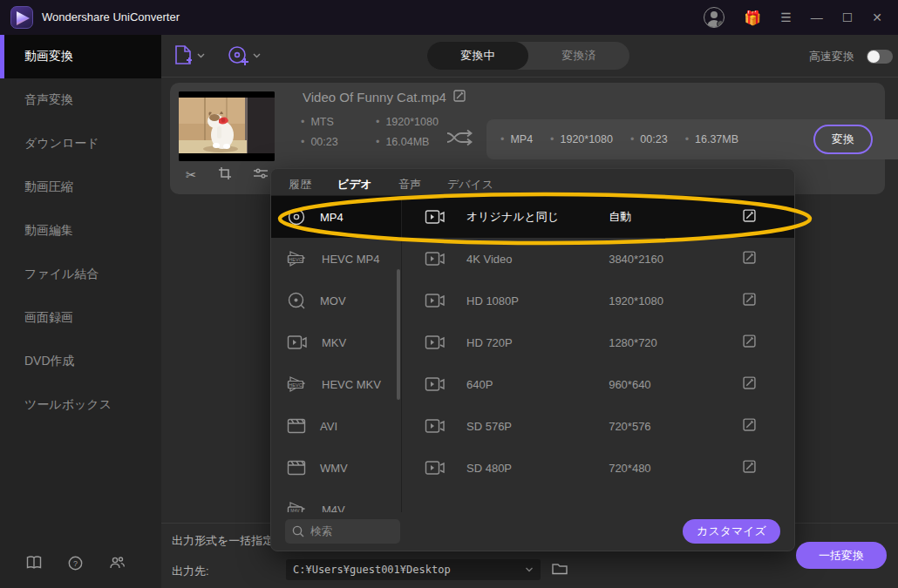  I want to click on sidebar-item-dvd-burn: DVD作成, so click(80, 362).